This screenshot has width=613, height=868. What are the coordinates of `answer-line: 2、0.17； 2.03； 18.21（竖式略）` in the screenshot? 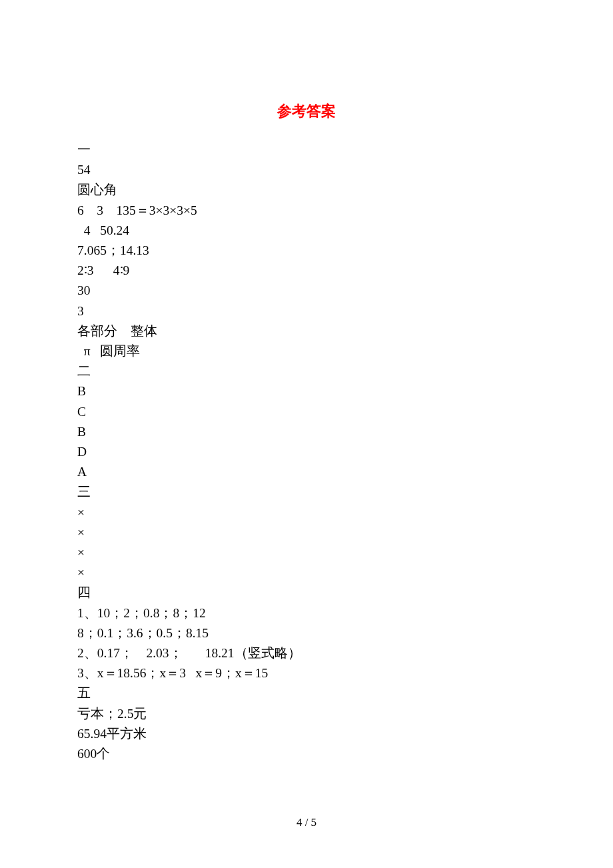 It's located at (306, 653).